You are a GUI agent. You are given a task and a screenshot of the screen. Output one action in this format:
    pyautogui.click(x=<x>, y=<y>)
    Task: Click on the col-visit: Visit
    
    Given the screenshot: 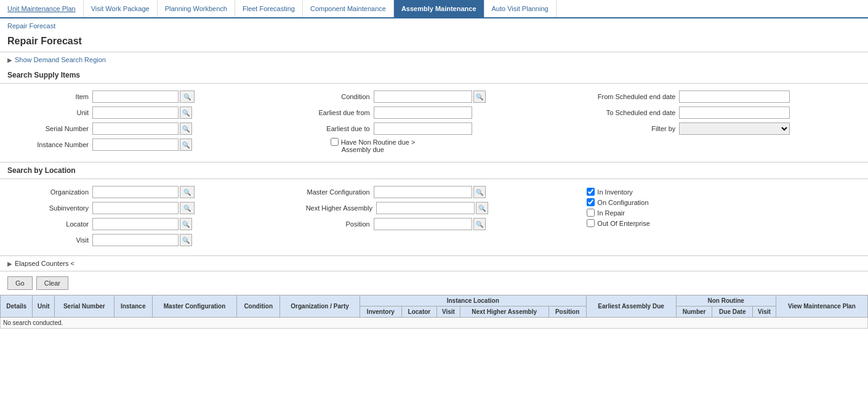 What is the action you would take?
    pyautogui.click(x=449, y=312)
    